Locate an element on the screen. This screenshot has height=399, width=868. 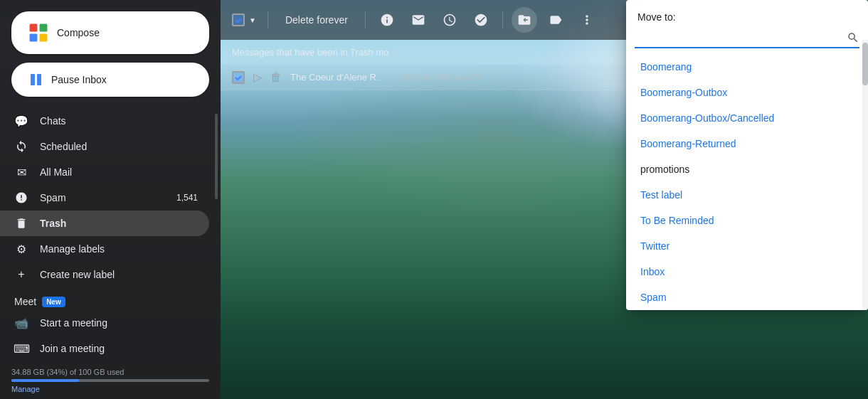
storage-section: 34.88 GB (34%) of 100 GB used Manage is located at coordinates (110, 381).